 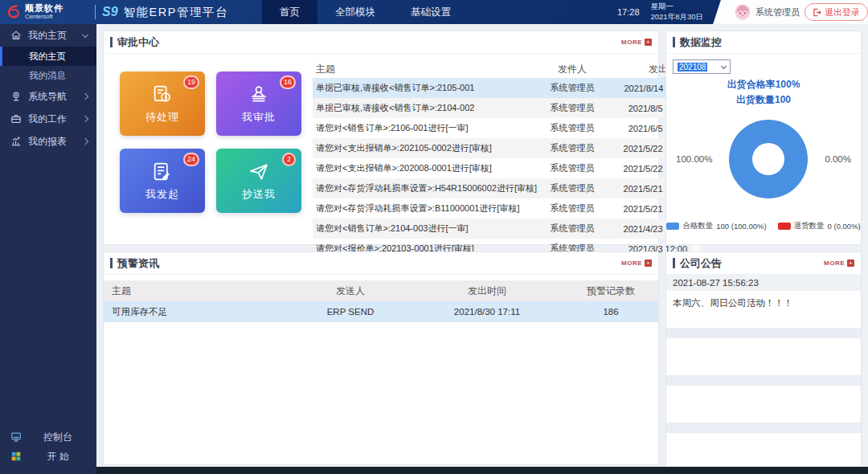 What do you see at coordinates (741, 227) in the screenshot?
I see `legend-value: 100 (100.00%)` at bounding box center [741, 227].